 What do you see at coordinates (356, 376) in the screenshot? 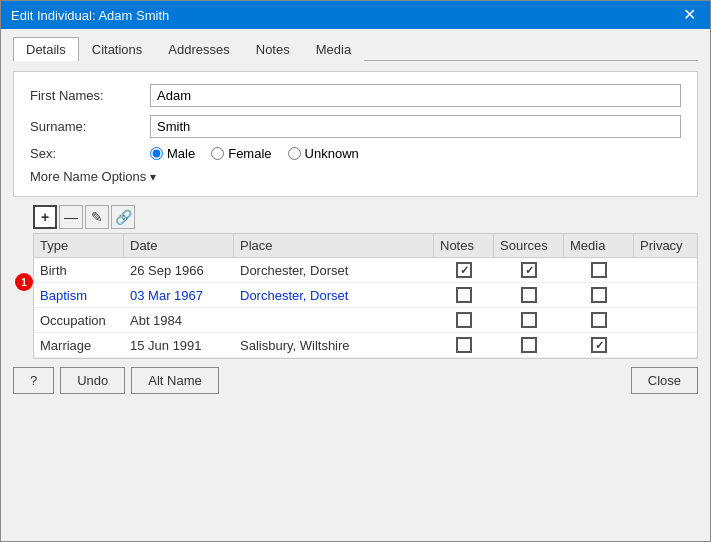
I see `bottom-bar: ? Undo Alt Name Close` at bounding box center [356, 376].